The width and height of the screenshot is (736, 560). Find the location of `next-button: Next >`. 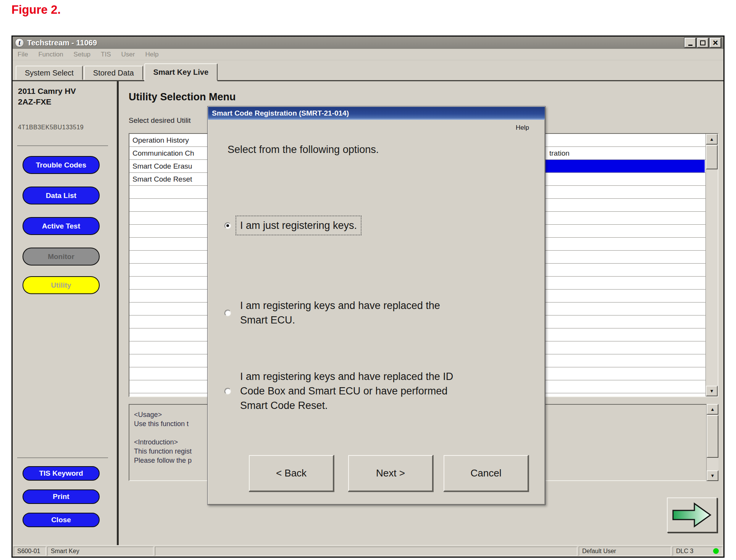

next-button: Next > is located at coordinates (391, 473).